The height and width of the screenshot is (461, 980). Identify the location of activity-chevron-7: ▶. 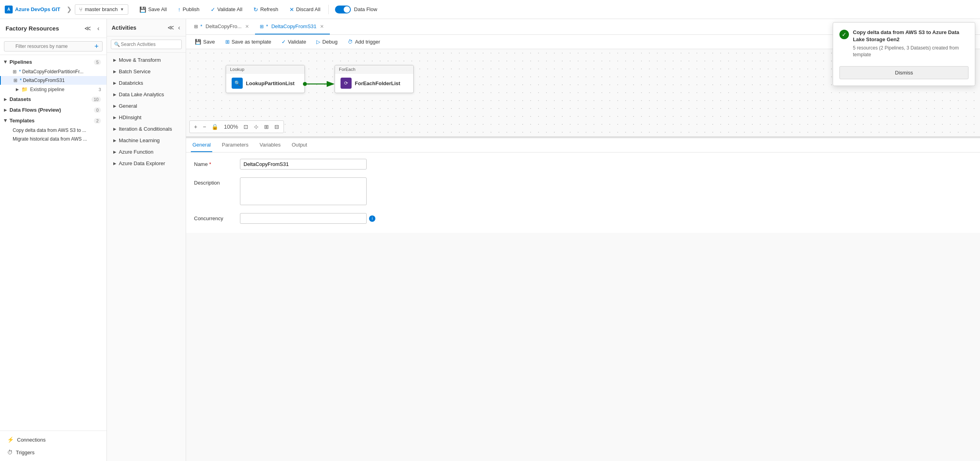
(115, 129).